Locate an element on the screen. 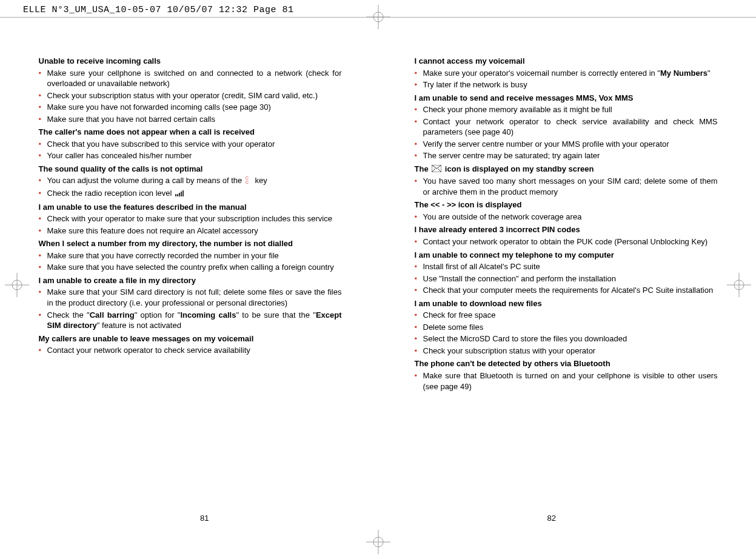  list-item: Make sure that Bluetooth is turned on an… is located at coordinates (566, 381).